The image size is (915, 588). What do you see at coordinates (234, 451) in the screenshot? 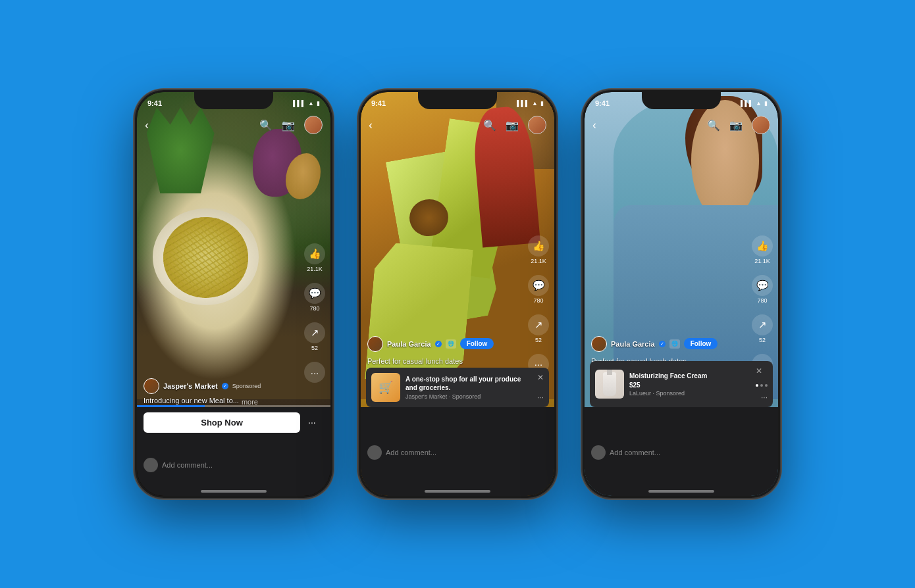
I see `bottom-panel: Shop Now ··· Add comment...` at bounding box center [234, 451].